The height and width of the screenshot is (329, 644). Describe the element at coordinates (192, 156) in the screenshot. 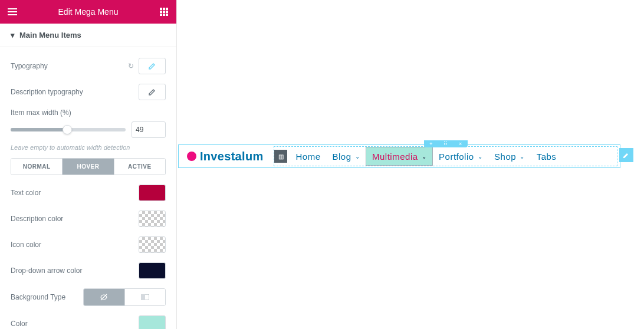

I see `brand-dot-icon` at that location.